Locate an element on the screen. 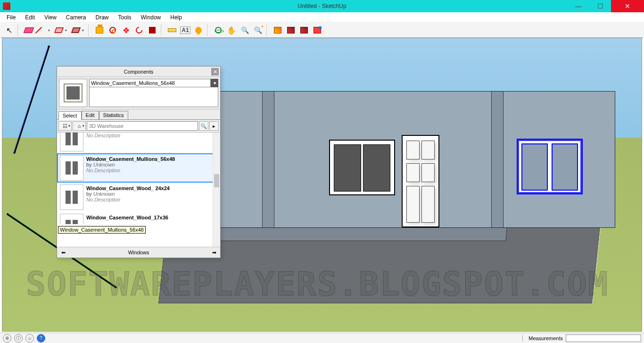 The image size is (644, 343). select-tool: ↖ is located at coordinates (9, 30).